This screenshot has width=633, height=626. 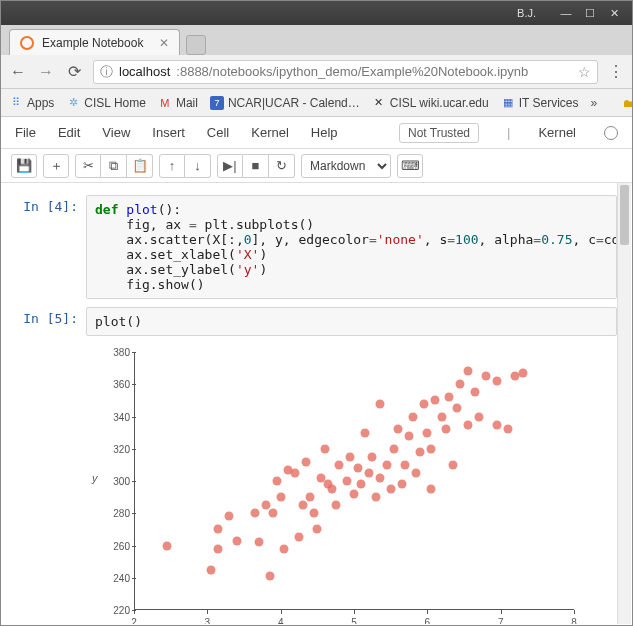 What do you see at coordinates (106, 72) in the screenshot?
I see `site-info-icon: ⓘ` at bounding box center [106, 72].